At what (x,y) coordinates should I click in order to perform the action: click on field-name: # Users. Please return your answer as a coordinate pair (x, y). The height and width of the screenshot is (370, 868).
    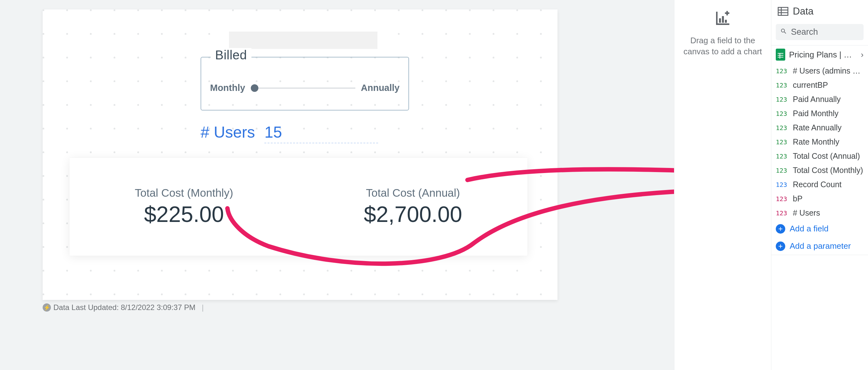
    Looking at the image, I should click on (807, 213).